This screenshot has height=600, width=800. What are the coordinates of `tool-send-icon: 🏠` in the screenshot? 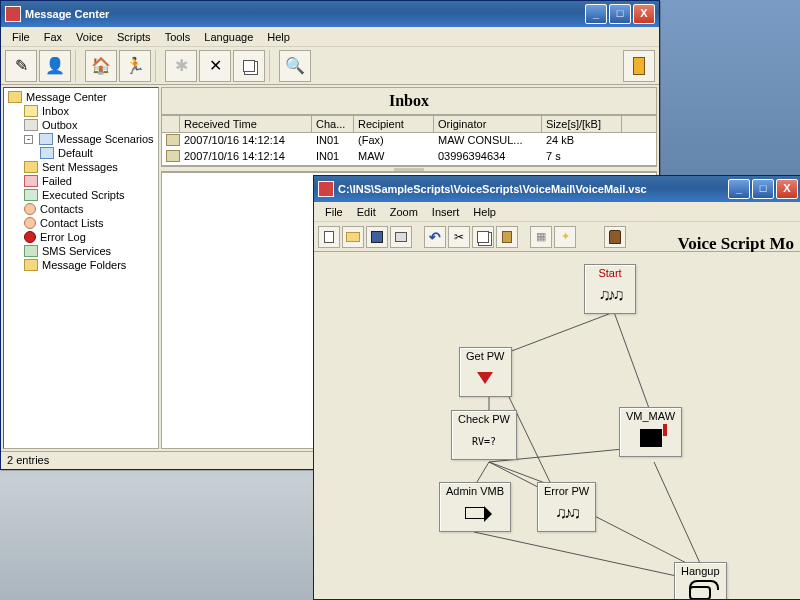 It's located at (101, 66).